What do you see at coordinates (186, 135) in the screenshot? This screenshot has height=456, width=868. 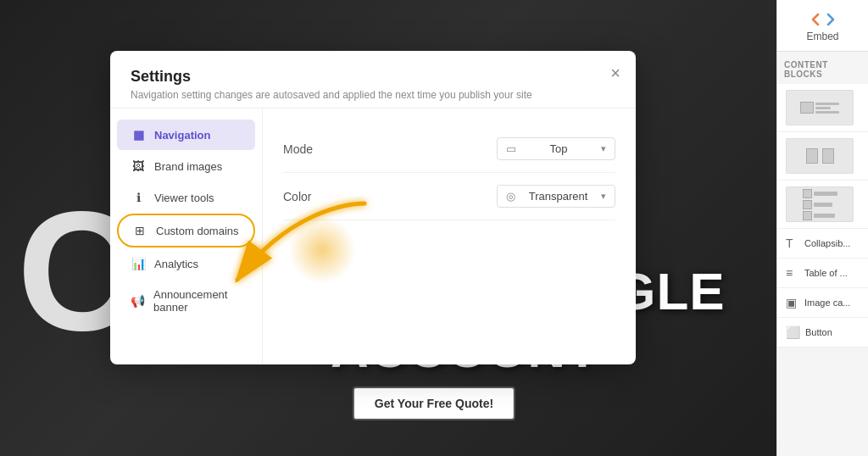 I see `nav-item-navigation: ▦ Navigation` at bounding box center [186, 135].